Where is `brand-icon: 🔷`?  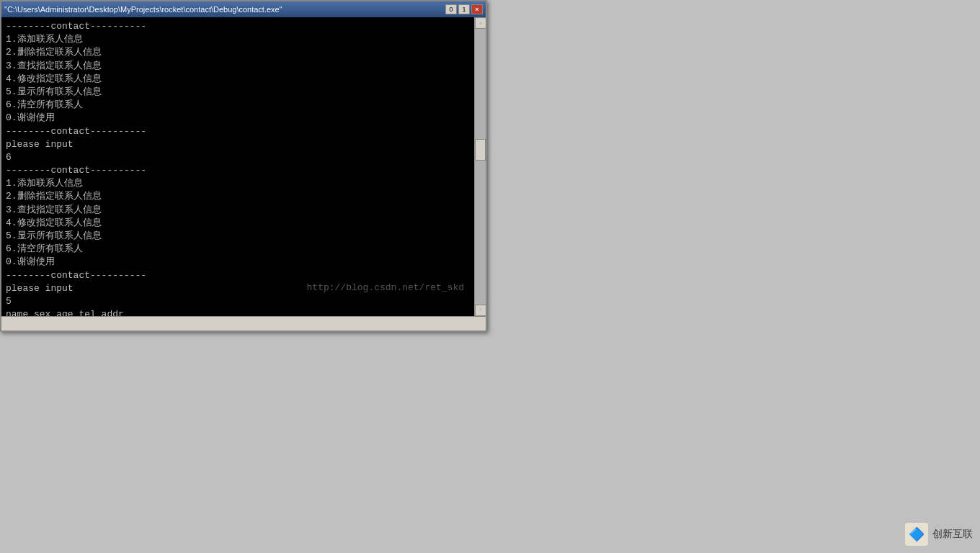
brand-icon: 🔷 is located at coordinates (917, 534).